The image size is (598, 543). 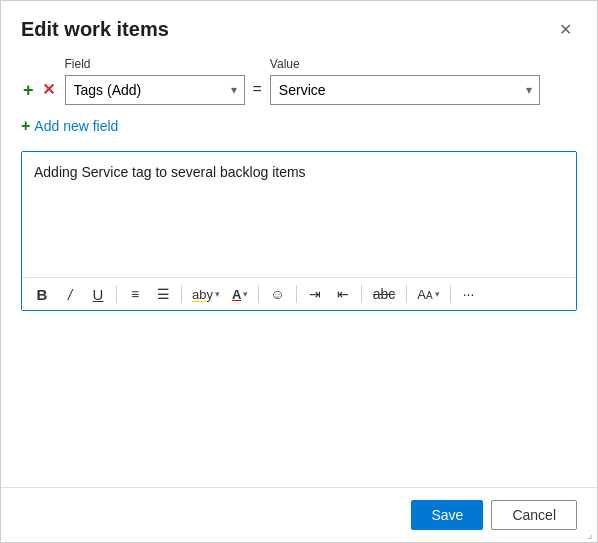 What do you see at coordinates (155, 81) in the screenshot?
I see `field-column: Field Tags (Add)` at bounding box center [155, 81].